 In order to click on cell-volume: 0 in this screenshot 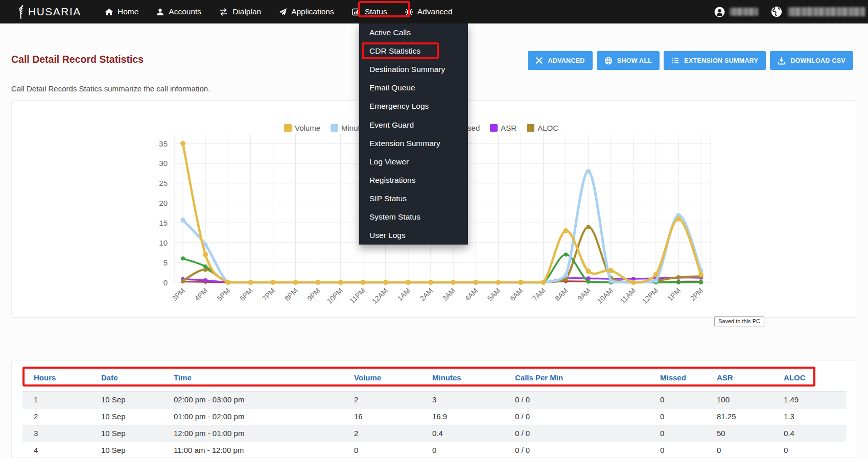, I will do `click(382, 450)`.